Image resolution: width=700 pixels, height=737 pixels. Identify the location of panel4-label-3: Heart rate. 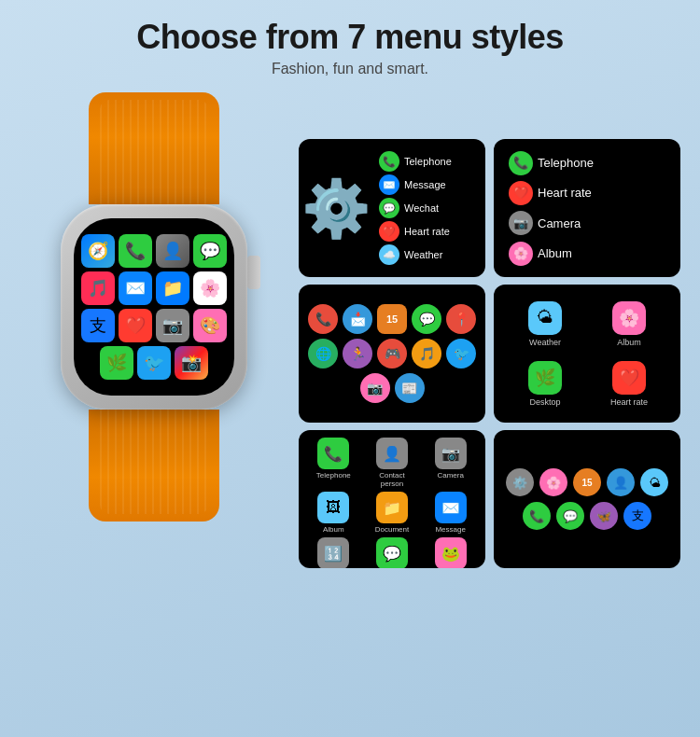
(629, 402).